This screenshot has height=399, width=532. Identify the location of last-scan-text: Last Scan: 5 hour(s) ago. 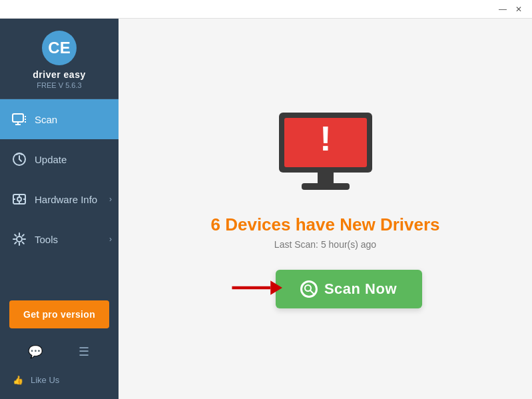
(325, 244).